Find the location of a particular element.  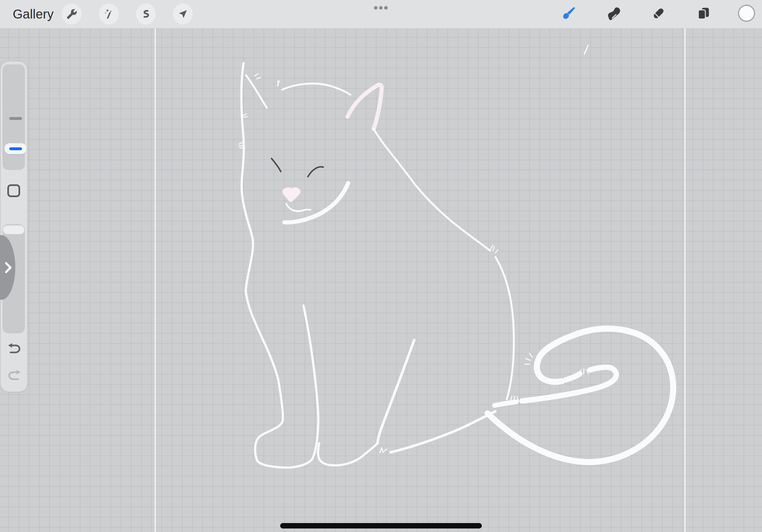

redo-button is located at coordinates (14, 376).